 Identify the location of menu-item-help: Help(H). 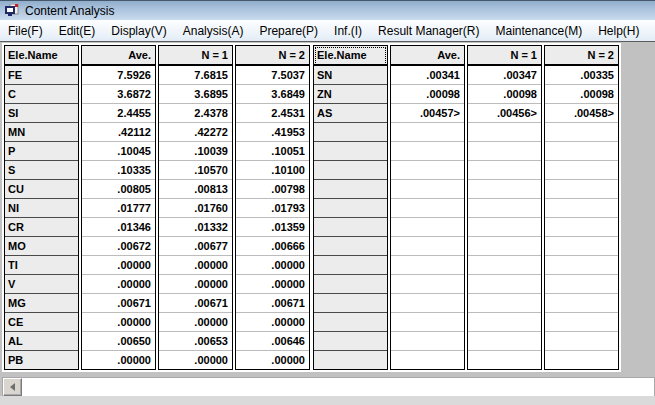
(618, 31).